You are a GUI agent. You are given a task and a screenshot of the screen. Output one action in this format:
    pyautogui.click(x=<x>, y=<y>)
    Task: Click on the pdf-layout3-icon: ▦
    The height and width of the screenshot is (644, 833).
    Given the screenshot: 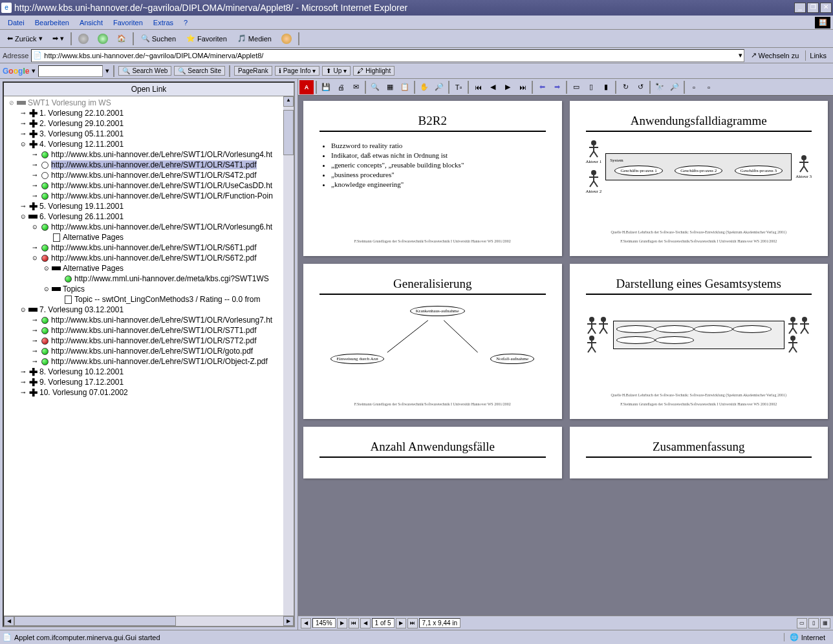 What is the action you would take?
    pyautogui.click(x=825, y=623)
    